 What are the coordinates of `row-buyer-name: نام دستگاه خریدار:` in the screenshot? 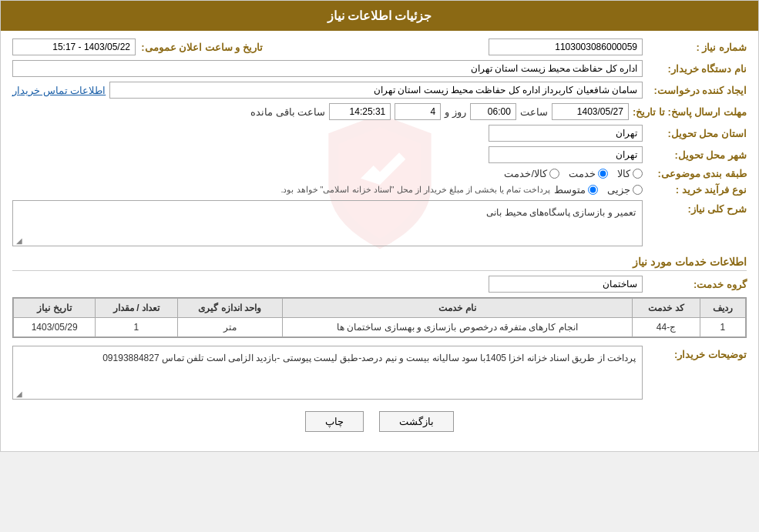 It's located at (379, 69).